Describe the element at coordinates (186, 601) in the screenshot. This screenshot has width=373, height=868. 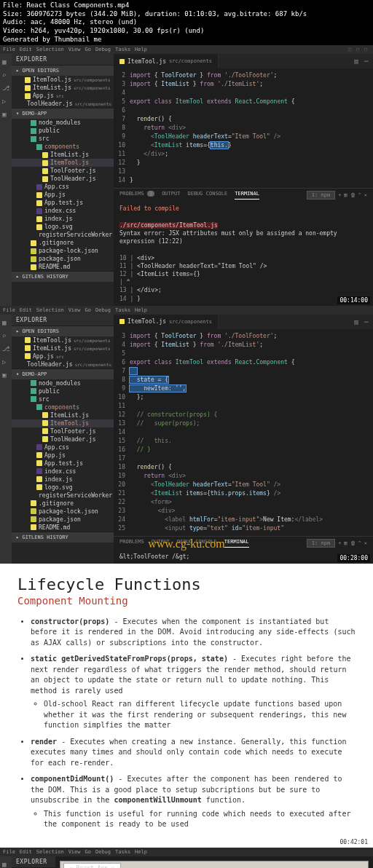
I see `slide-subtitle: Component Mounting` at that location.